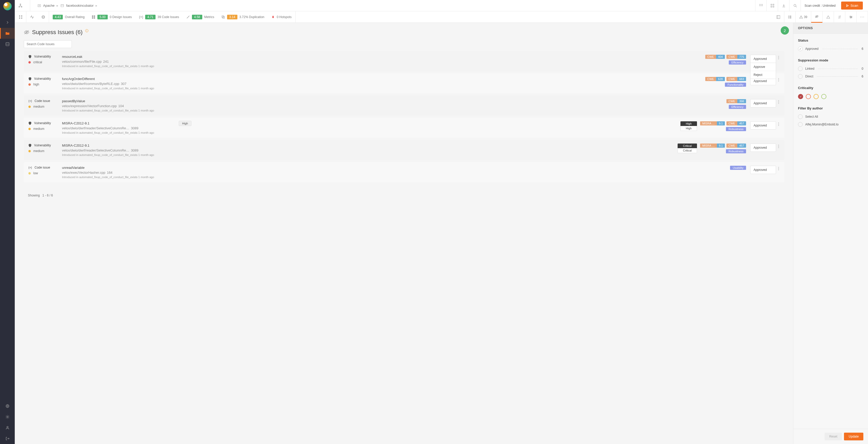 The height and width of the screenshot is (444, 868). Describe the element at coordinates (381, 57) in the screenshot. I see `issue-name: resourceLeak` at that location.